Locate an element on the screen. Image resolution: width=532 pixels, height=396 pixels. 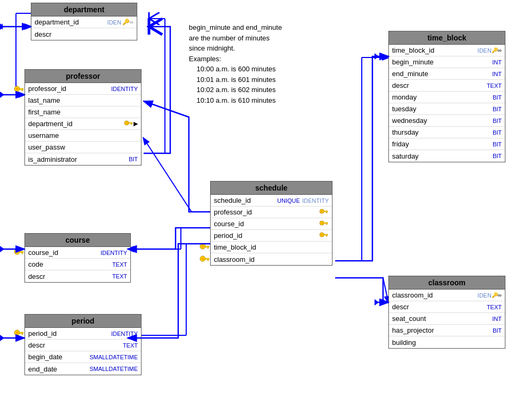
time-block-table: time_block time_block_id IDEN 🔑∞ begin_m… is located at coordinates (447, 97).